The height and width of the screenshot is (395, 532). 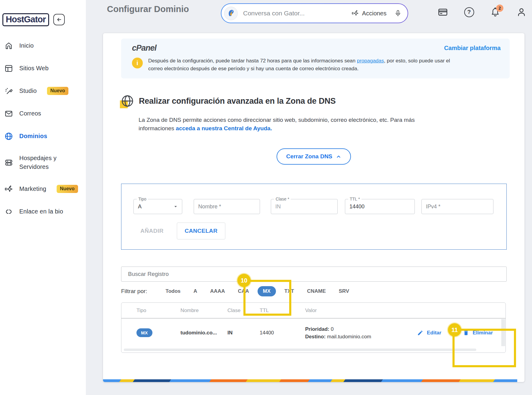 What do you see at coordinates (227, 207) in the screenshot?
I see `name-input` at bounding box center [227, 207].